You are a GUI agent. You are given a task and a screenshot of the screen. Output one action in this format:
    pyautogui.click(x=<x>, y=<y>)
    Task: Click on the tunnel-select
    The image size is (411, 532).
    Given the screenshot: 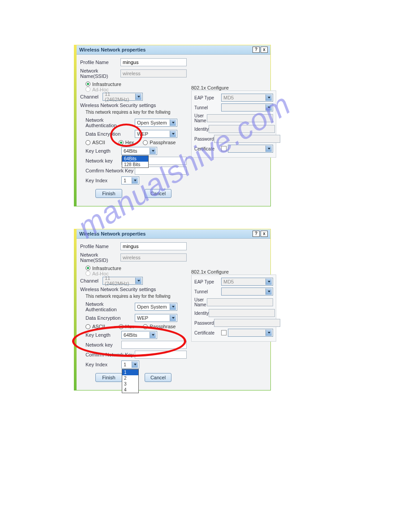 What is the action you would take?
    pyautogui.click(x=247, y=292)
    